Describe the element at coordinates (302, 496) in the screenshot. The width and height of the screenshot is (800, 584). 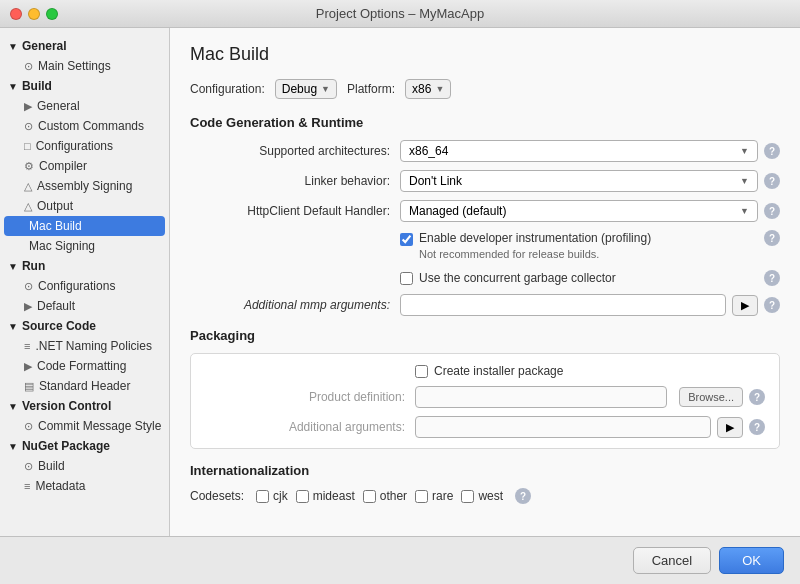
I see `mideast-checkbox` at that location.